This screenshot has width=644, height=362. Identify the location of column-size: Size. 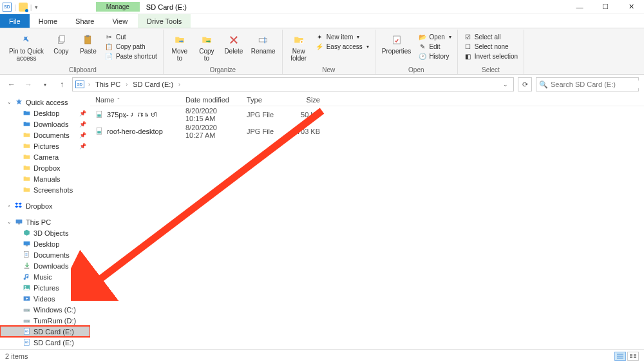
(308, 100).